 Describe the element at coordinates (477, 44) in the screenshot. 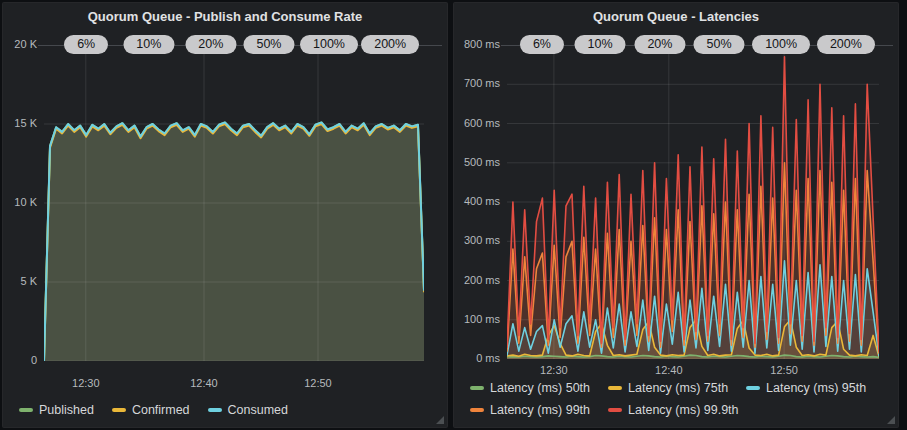

I see `y-axis-label: 800 ms` at that location.